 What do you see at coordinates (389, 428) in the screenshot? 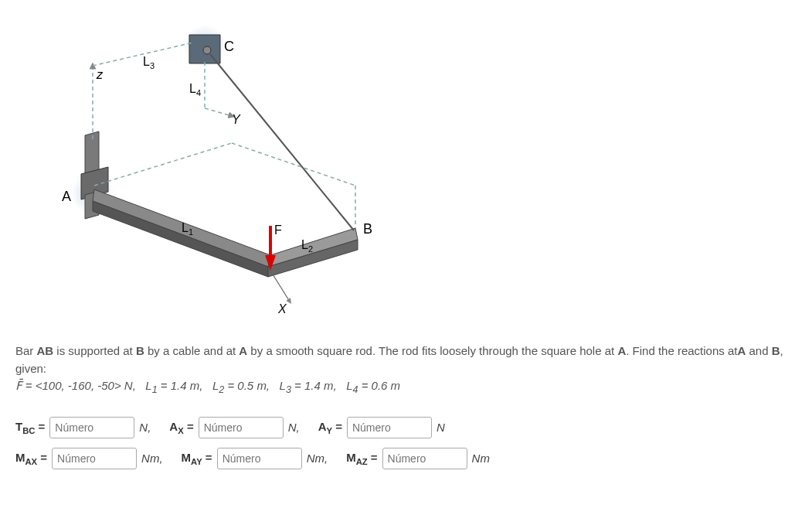
I see `ay-input` at bounding box center [389, 428].